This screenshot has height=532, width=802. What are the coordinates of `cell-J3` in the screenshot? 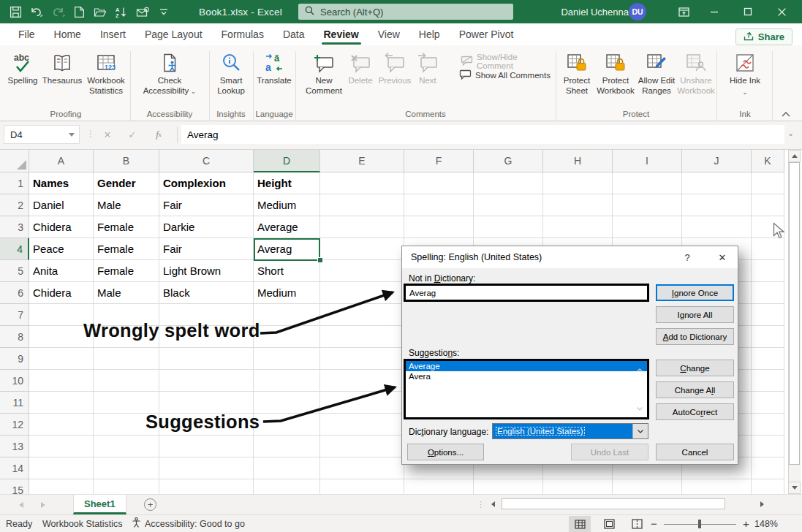 It's located at (716, 227).